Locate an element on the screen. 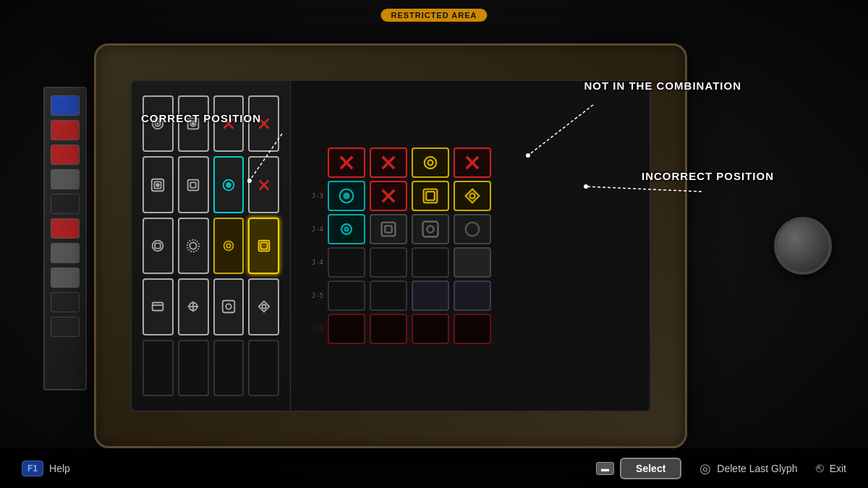 The height and width of the screenshot is (488, 868). attempt-cell-cyan is located at coordinates (346, 196).